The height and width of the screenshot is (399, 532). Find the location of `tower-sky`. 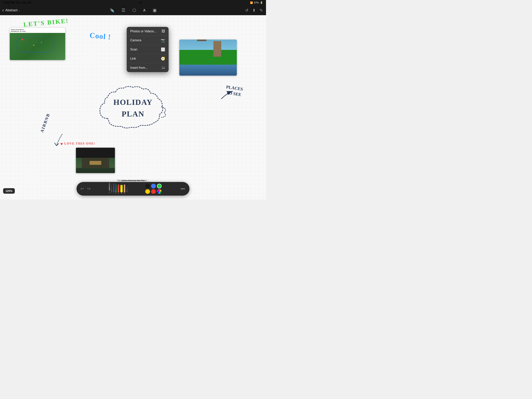

tower-sky is located at coordinates (208, 49).